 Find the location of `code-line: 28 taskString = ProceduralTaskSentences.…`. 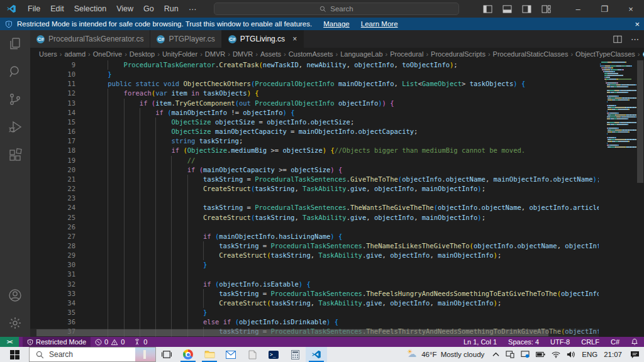

code-line: 28 taskString = ProceduralTaskSentences.… is located at coordinates (314, 246).